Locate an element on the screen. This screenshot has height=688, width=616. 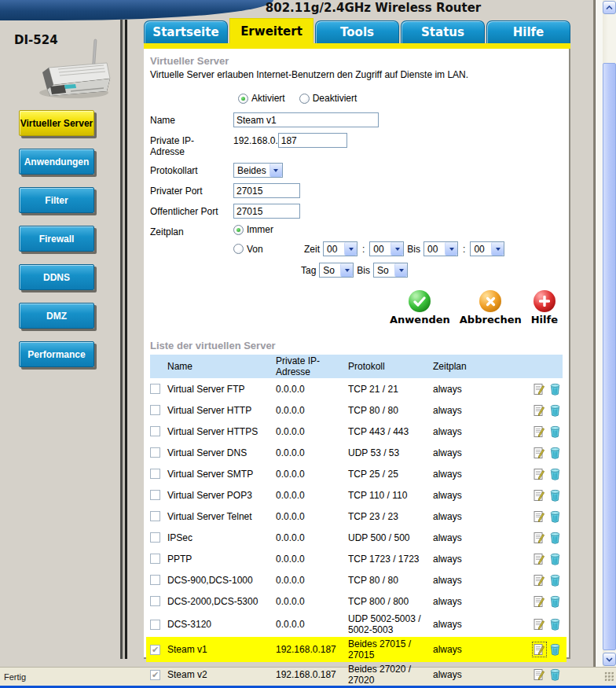
row-ip: 192.168.0.187 is located at coordinates (312, 649).